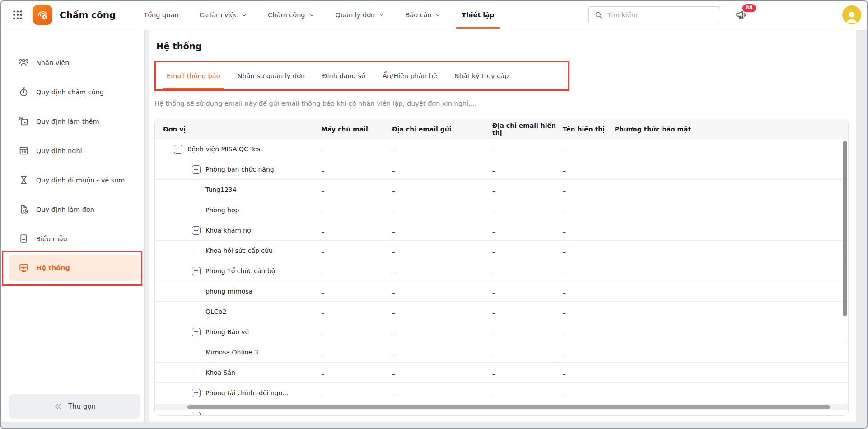 The width and height of the screenshot is (868, 429). I want to click on tab-label: Ẩn/Hiện phân hệ, so click(410, 76).